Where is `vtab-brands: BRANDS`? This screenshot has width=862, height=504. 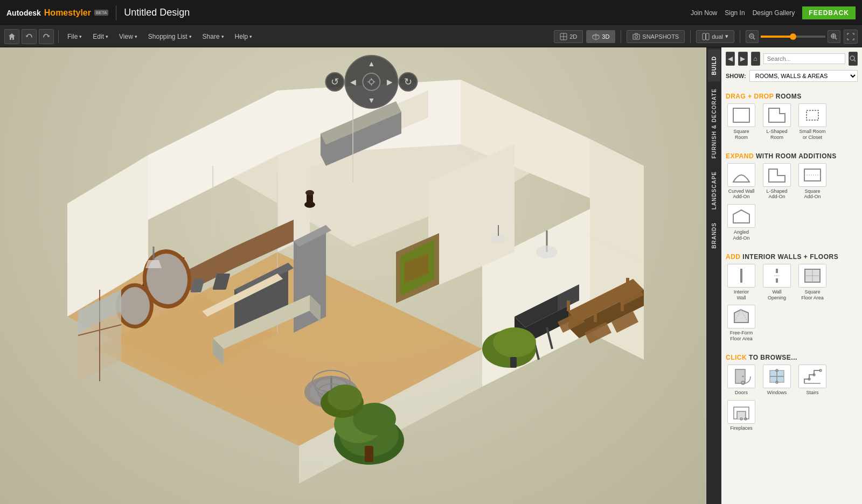
vtab-brands: BRANDS is located at coordinates (714, 236).